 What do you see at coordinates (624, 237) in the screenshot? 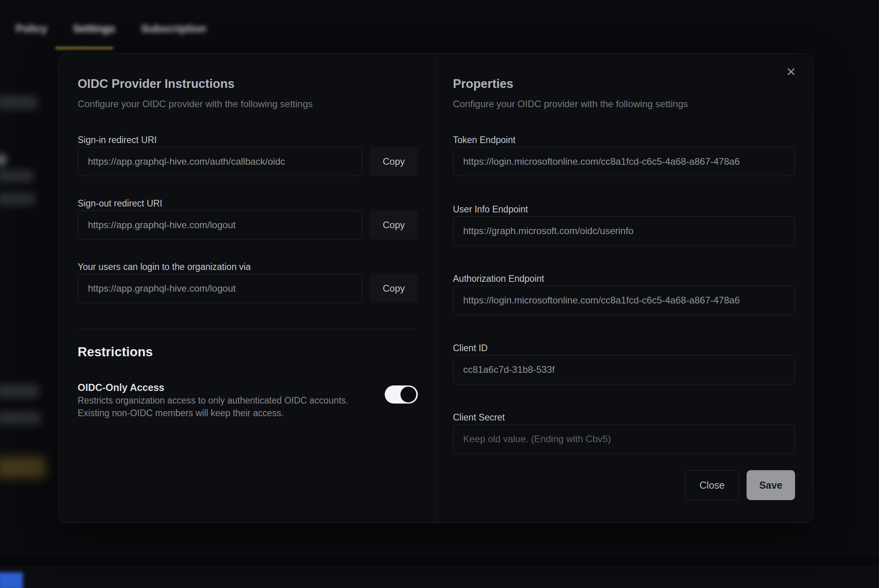
I see `userinfo-endpoint-field: User Info Endpoint` at bounding box center [624, 237].